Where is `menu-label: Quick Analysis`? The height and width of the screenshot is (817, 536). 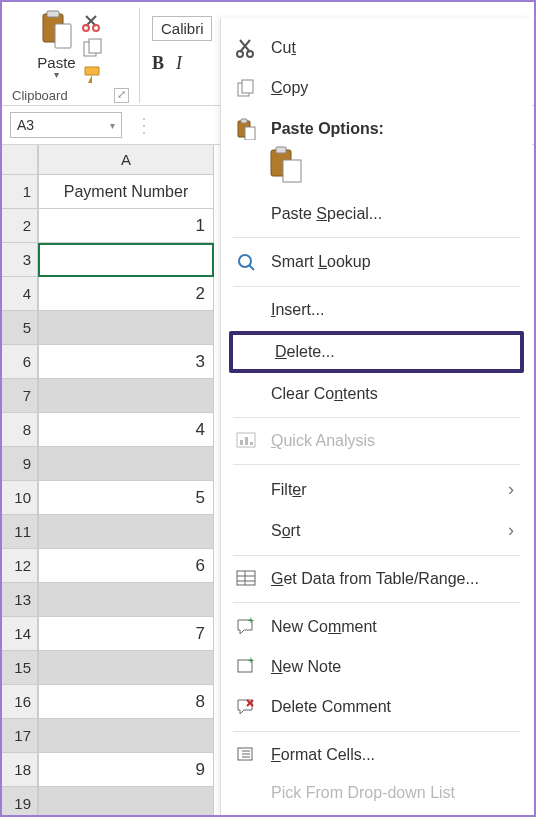
menu-label: Quick Analysis is located at coordinates (392, 441).